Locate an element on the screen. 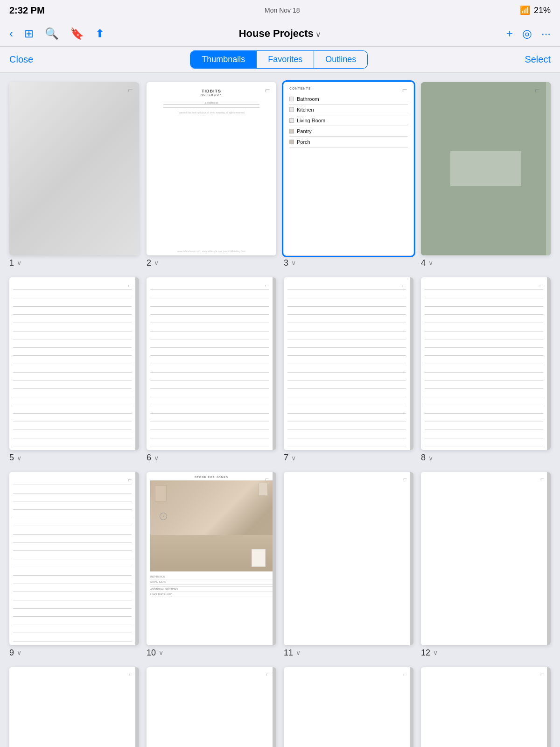  page-thumbnail: TIDBITS NOTEBOOK Belongs to I created th… is located at coordinates (211, 169).